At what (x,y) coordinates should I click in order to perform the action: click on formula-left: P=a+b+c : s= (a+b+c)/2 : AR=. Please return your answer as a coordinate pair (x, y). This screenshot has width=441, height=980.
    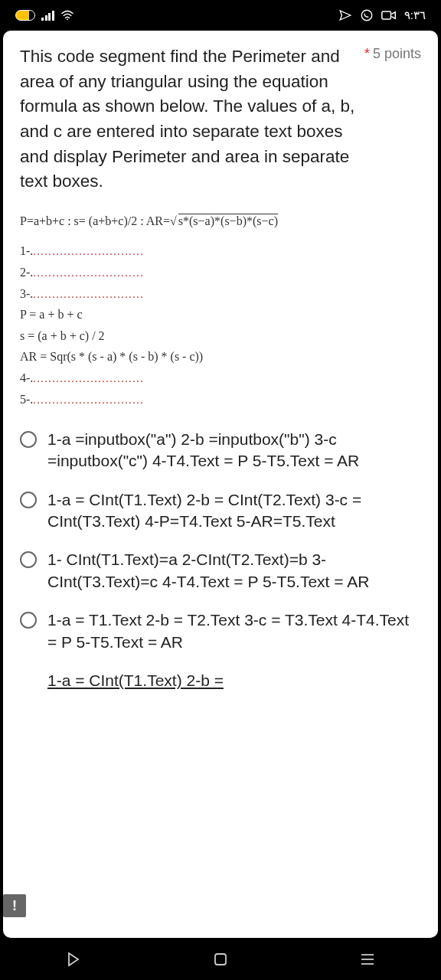
    Looking at the image, I should click on (95, 220).